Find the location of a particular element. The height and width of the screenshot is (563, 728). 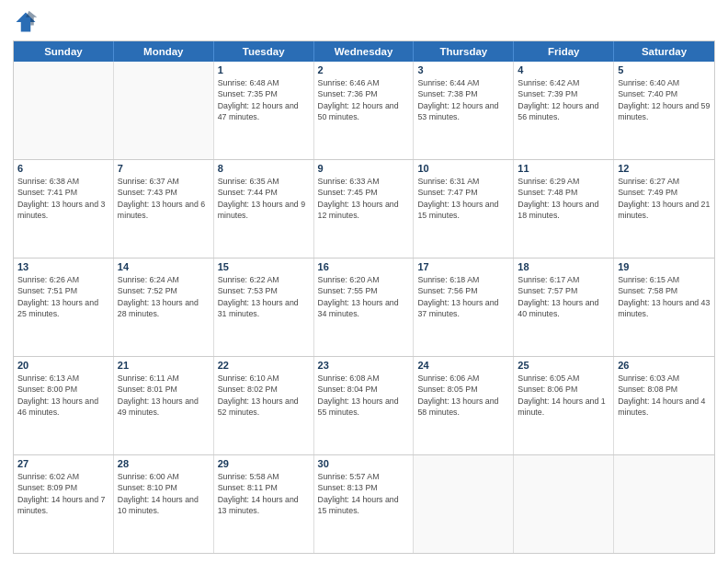

calendar-cell: 30Sunrise: 5:57 AM Sunset: 8:13 PM Dayli… is located at coordinates (364, 504).